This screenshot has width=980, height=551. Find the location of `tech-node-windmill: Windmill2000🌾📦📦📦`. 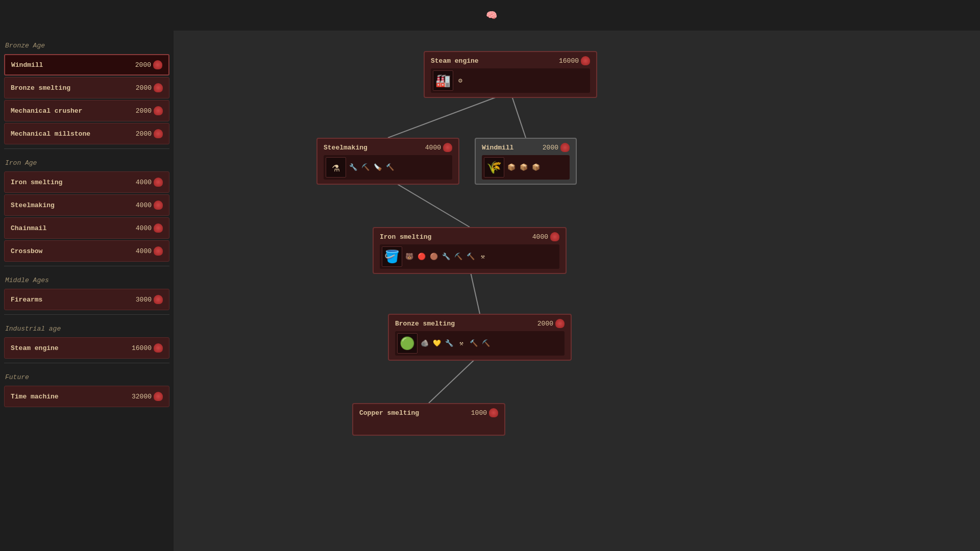

tech-node-windmill: Windmill2000🌾📦📦📦 is located at coordinates (526, 161).